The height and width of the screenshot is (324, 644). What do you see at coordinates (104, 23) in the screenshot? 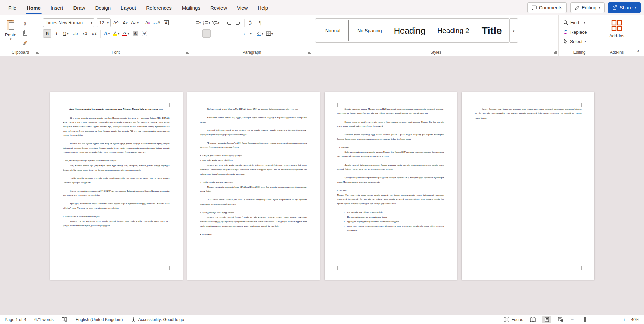
I see `font-size-combo: 12 ▾` at bounding box center [104, 23].